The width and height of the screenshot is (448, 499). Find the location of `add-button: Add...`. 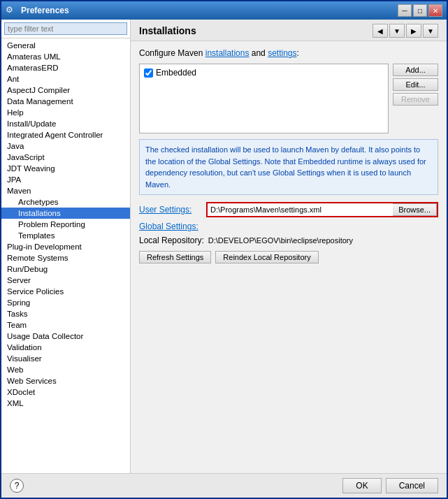

add-button: Add... is located at coordinates (415, 70).